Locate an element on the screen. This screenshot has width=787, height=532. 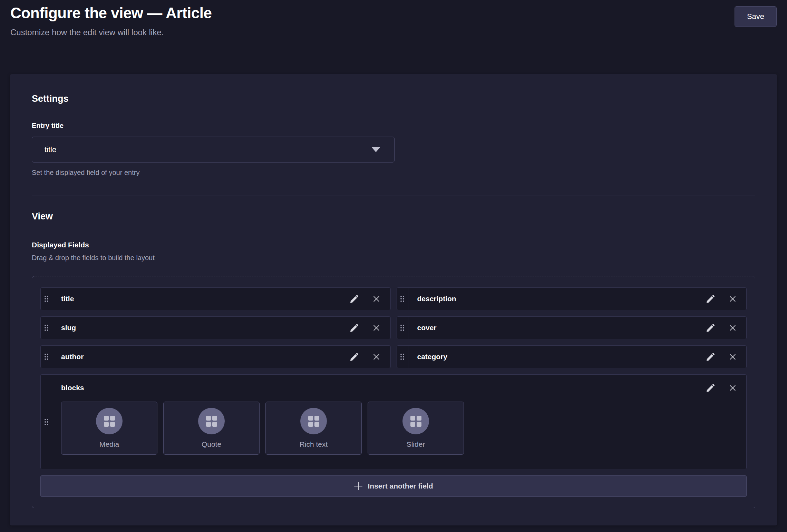
component-tile-label: Media is located at coordinates (109, 444).